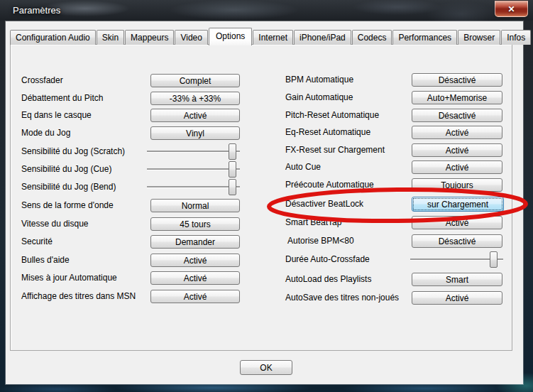 Image resolution: width=533 pixels, height=392 pixels. Describe the element at coordinates (457, 132) in the screenshot. I see `eq-reset-button: Activé` at that location.